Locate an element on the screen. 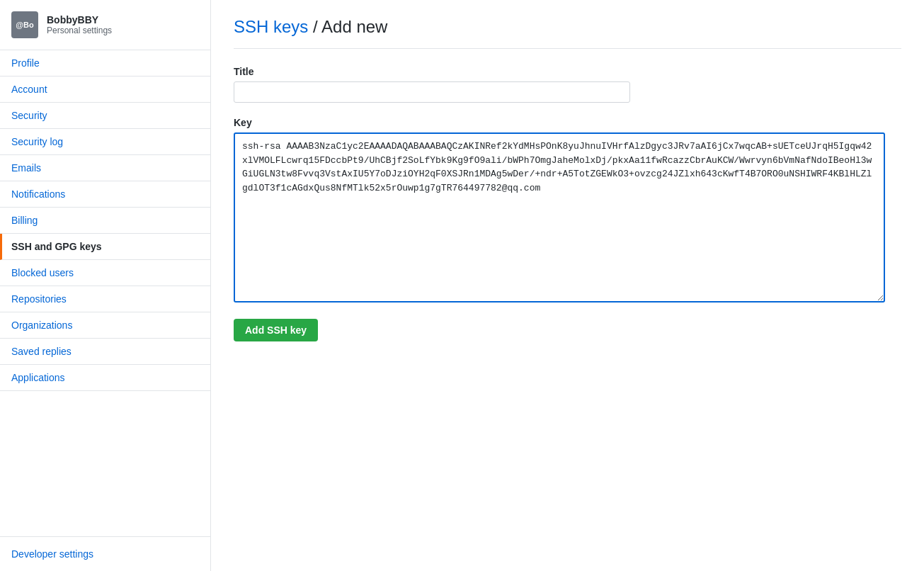 The height and width of the screenshot is (571, 924). title-field-group: Title is located at coordinates (568, 84).